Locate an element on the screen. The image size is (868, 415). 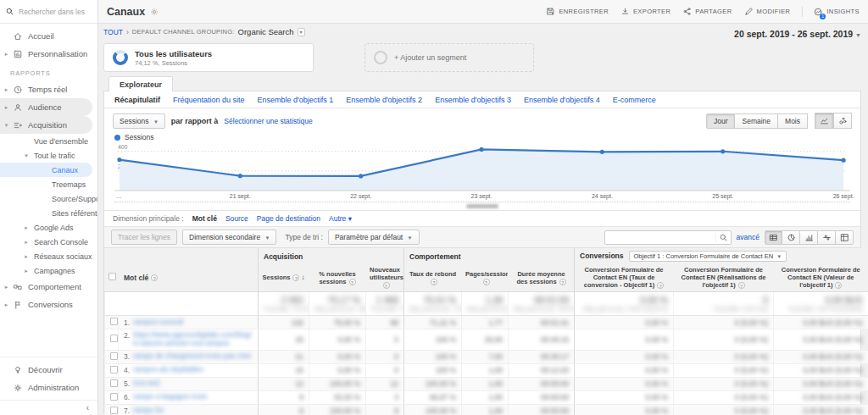
sidebar-item-administration: Administration is located at coordinates (49, 388).